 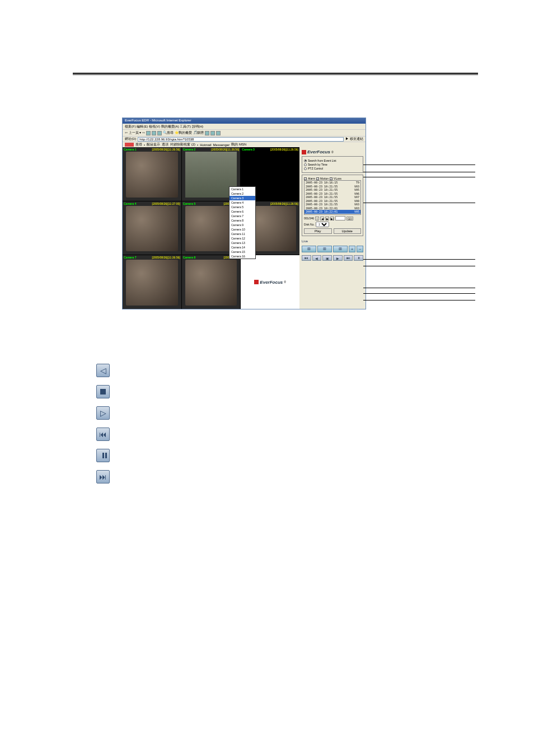 What do you see at coordinates (306, 179) in the screenshot?
I see `cb-alarm: ✓` at bounding box center [306, 179].